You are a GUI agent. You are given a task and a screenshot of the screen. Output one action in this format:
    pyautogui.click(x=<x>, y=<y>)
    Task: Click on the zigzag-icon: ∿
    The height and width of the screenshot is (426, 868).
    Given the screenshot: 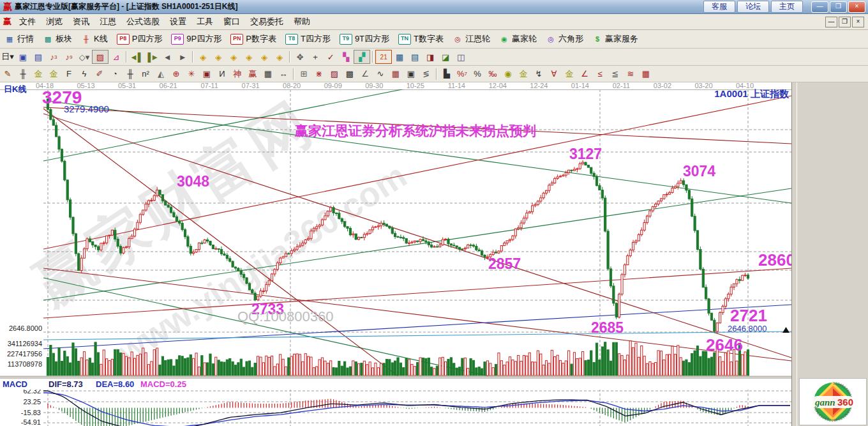 What is the action you would take?
    pyautogui.click(x=380, y=74)
    